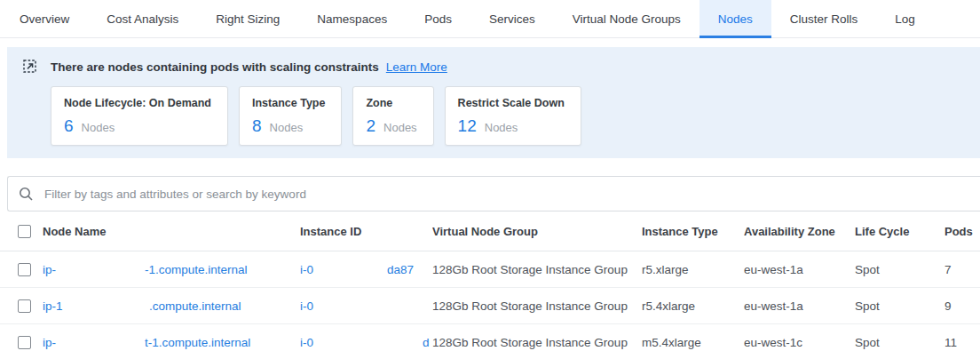 The height and width of the screenshot is (359, 980). What do you see at coordinates (490, 270) in the screenshot?
I see `table-row: ip- -1.compute.internal i-0 da87 128Gb R…` at bounding box center [490, 270].